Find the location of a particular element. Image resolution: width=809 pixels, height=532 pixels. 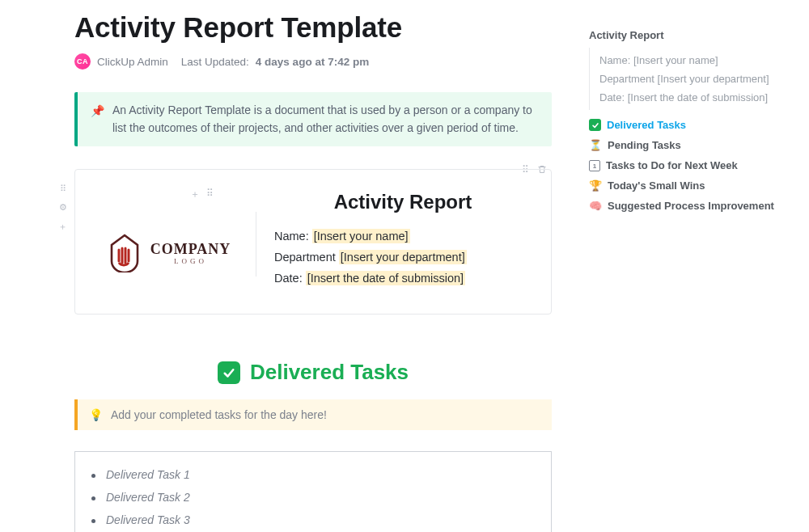

block-settings-icon: ⚙ is located at coordinates (63, 207).